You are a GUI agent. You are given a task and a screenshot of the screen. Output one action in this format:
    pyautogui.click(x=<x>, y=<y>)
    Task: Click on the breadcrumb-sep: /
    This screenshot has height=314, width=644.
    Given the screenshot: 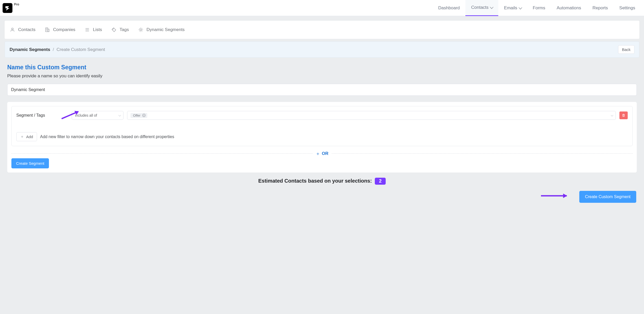 What is the action you would take?
    pyautogui.click(x=53, y=50)
    